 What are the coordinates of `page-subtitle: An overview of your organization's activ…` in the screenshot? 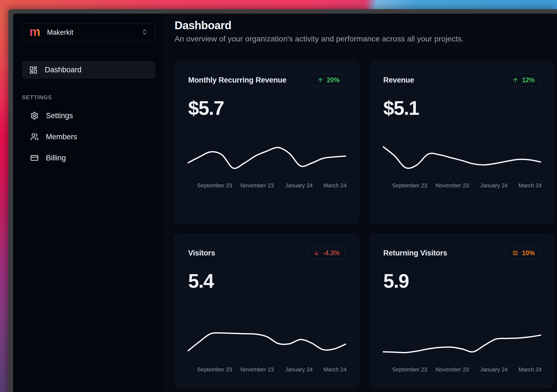 It's located at (361, 39).